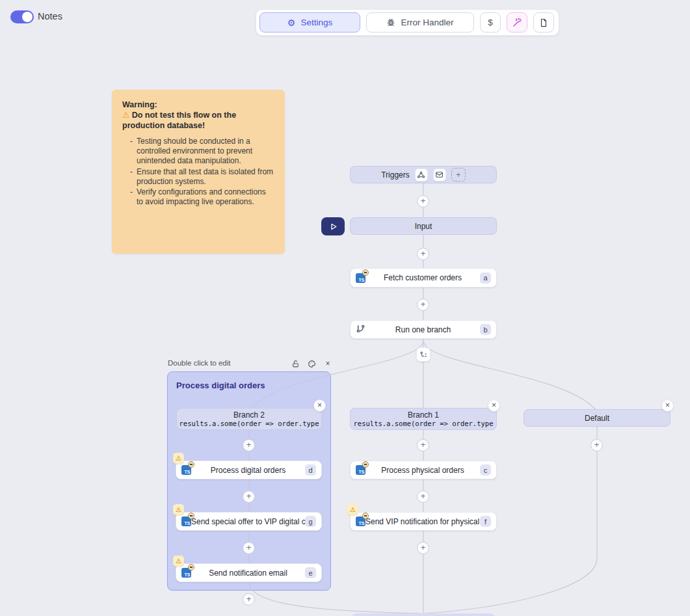 The image size is (690, 616). What do you see at coordinates (361, 330) in the screenshot?
I see `branch-one-icon` at bounding box center [361, 330].